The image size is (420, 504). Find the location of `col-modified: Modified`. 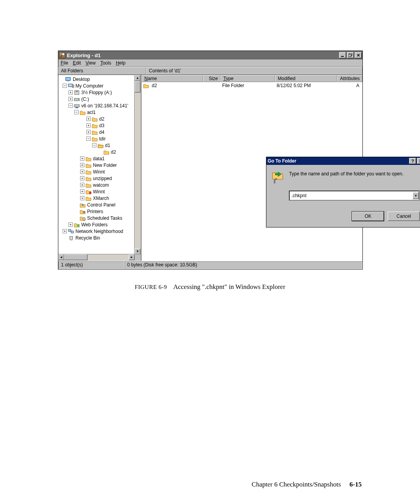

col-modified: Modified is located at coordinates (306, 79).